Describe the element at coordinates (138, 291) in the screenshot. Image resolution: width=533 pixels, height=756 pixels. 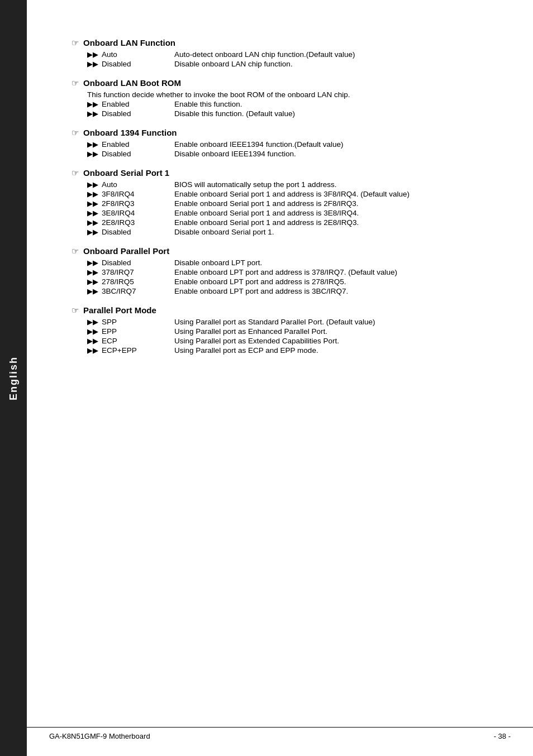
I see `option-key: 3BC/IRQ7` at that location.